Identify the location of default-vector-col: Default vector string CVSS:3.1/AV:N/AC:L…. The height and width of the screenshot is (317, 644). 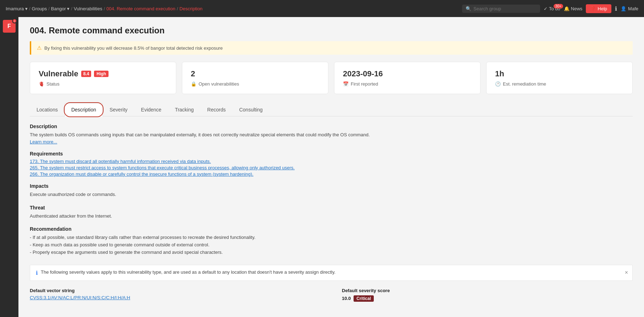
(175, 295).